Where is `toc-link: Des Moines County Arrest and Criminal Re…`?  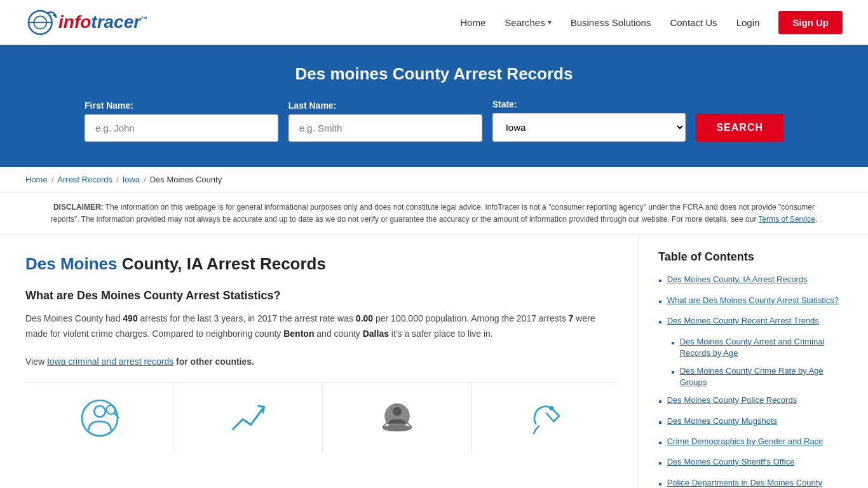 toc-link: Des Moines County Arrest and Criminal Re… is located at coordinates (761, 348).